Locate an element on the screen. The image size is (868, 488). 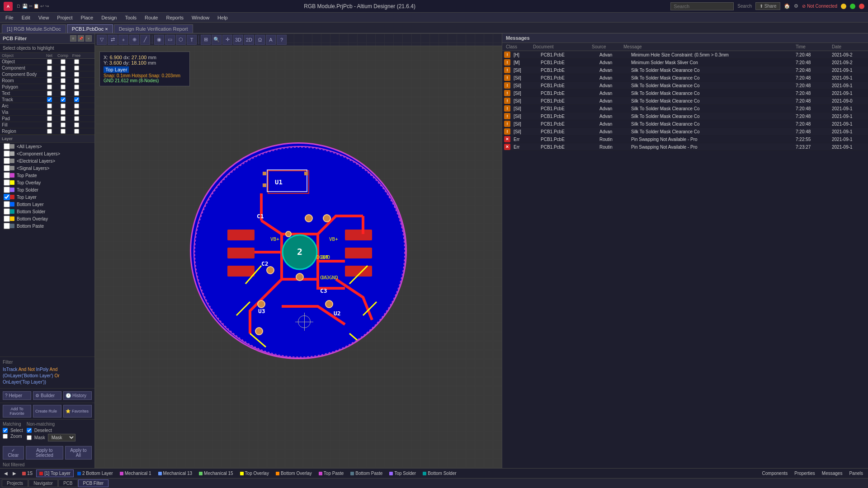
obj-track-free is located at coordinates (77, 99).